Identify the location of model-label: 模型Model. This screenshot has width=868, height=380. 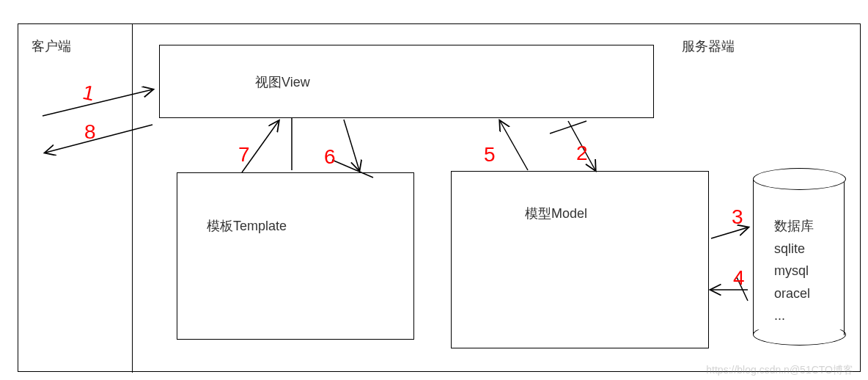
(556, 213).